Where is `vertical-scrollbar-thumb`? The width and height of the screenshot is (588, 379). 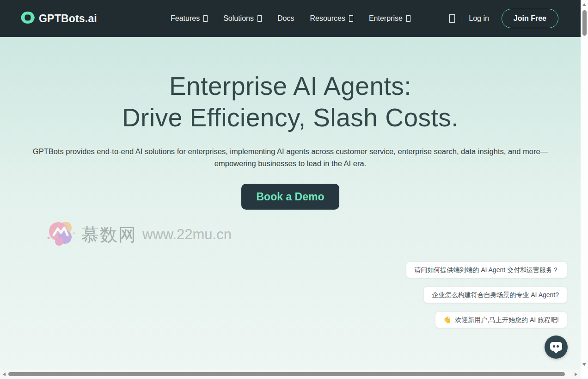
vertical-scrollbar-thumb is located at coordinates (584, 23).